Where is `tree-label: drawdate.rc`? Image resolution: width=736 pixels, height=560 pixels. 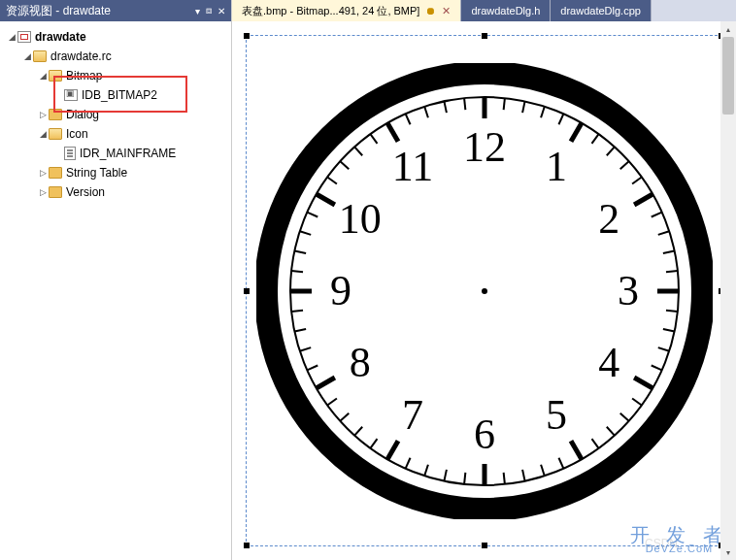 tree-label: drawdate.rc is located at coordinates (82, 56).